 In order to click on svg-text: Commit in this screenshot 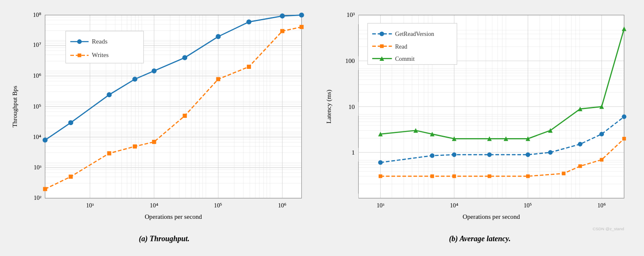, I will do `click(405, 59)`.